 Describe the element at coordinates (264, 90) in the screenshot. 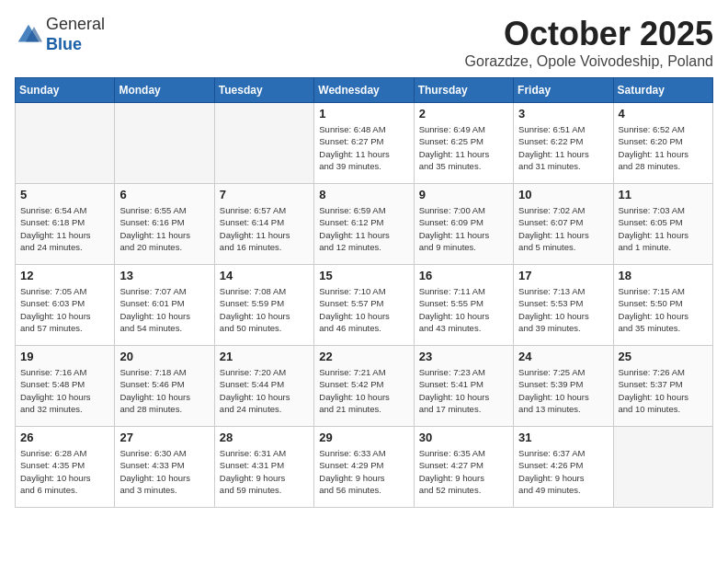

I see `weekday-header: Tuesday` at that location.